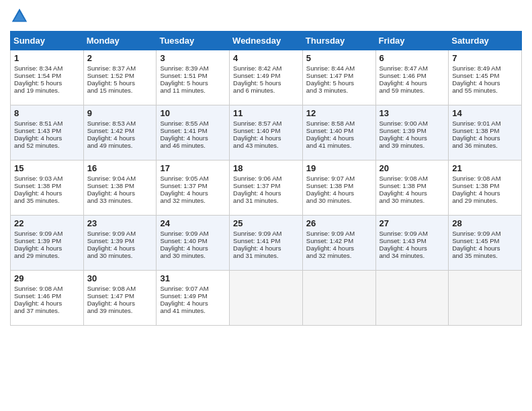  What do you see at coordinates (485, 243) in the screenshot?
I see `calendar-cell: 28Sunrise: 9:09 AMSunset: 1:45 PMDayligh…` at bounding box center [485, 243].